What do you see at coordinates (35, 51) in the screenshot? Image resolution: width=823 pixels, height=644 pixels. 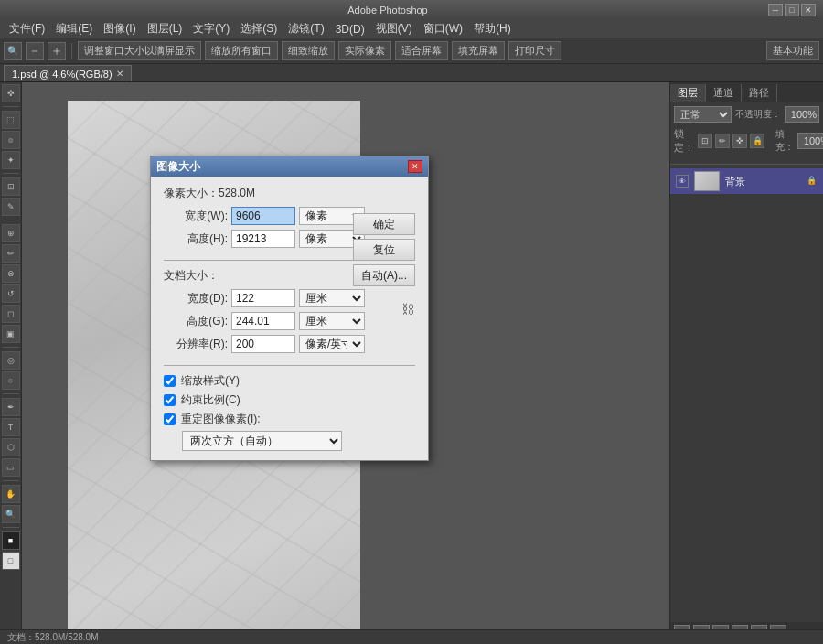 I see `zoom-out-btn: －` at bounding box center [35, 51].